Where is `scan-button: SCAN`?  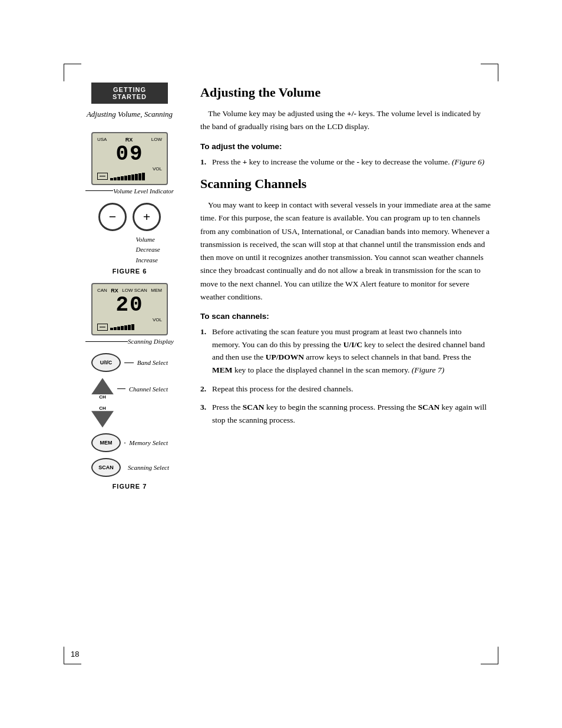 scan-button: SCAN is located at coordinates (106, 467).